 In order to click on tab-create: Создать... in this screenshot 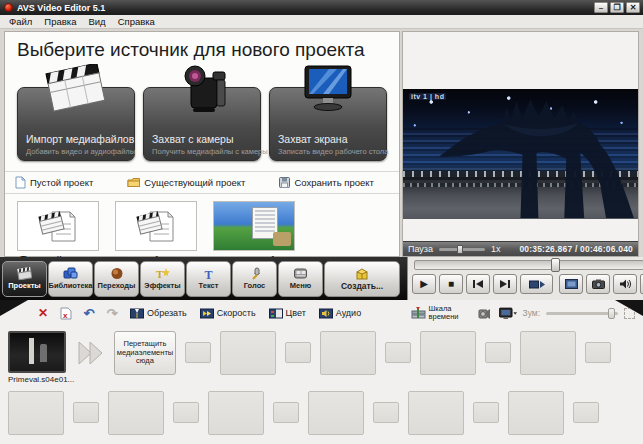, I will do `click(362, 279)`.